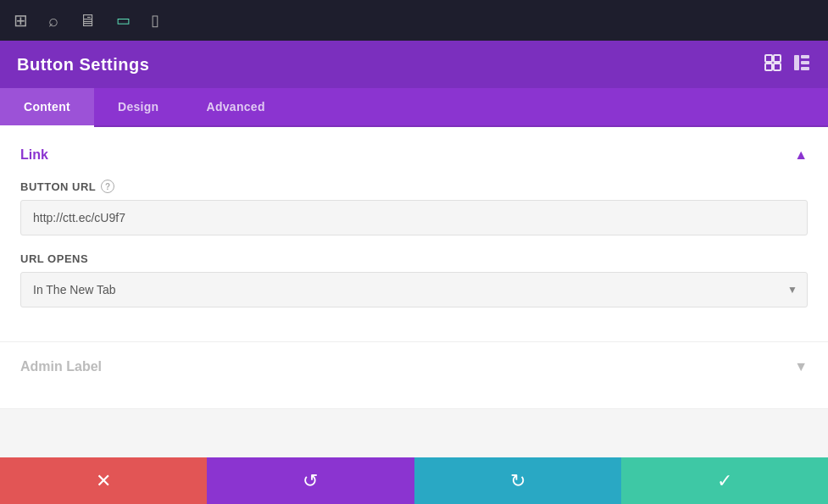 The width and height of the screenshot is (828, 504). Describe the element at coordinates (414, 208) in the screenshot. I see `button-url-field: Button URL ?` at that location.